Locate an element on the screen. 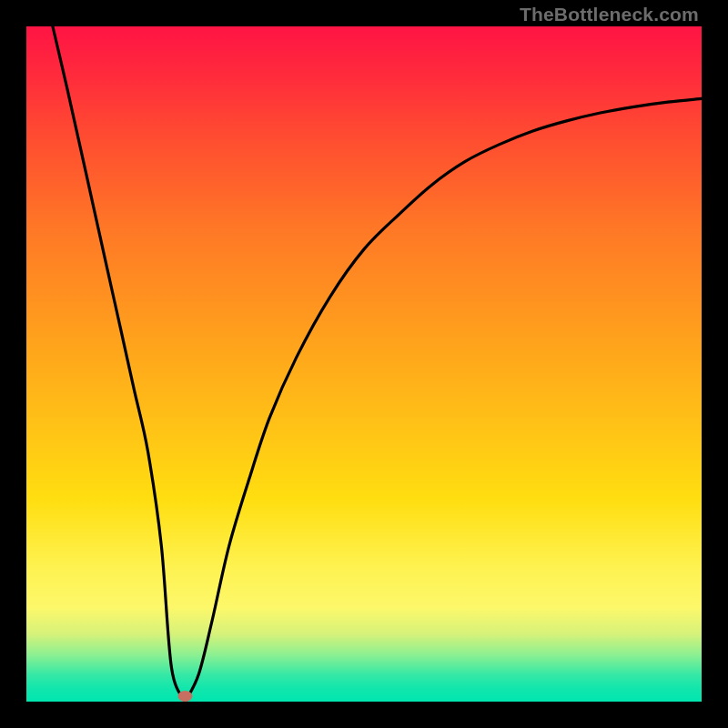  optimum-point-marker is located at coordinates (185, 696).